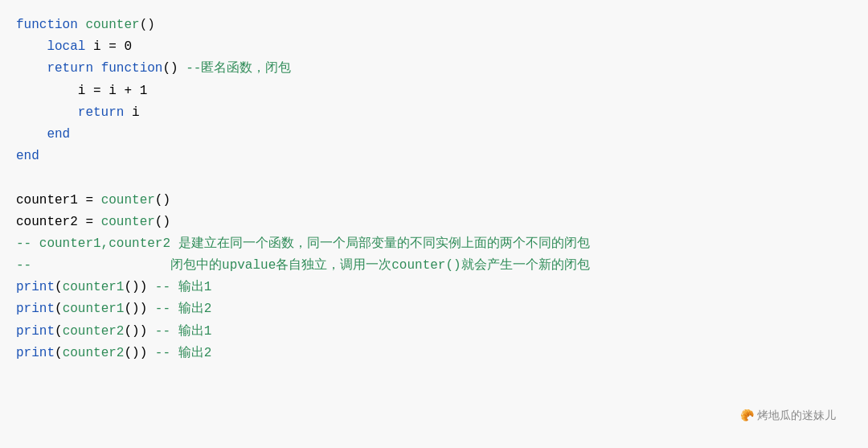 The width and height of the screenshot is (868, 448). What do you see at coordinates (35, 309) in the screenshot?
I see `keyword-print-2: print` at bounding box center [35, 309].